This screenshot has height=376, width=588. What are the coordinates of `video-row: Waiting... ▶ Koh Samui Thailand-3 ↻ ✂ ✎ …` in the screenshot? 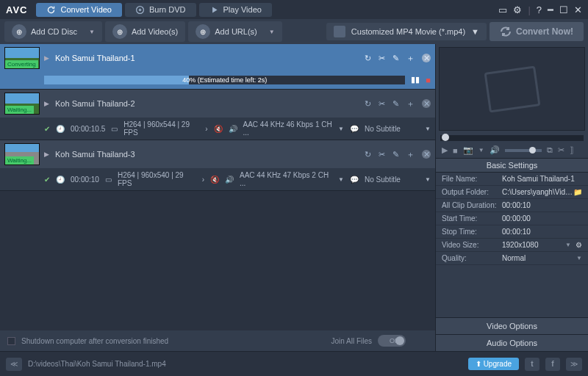 It's located at (218, 166).